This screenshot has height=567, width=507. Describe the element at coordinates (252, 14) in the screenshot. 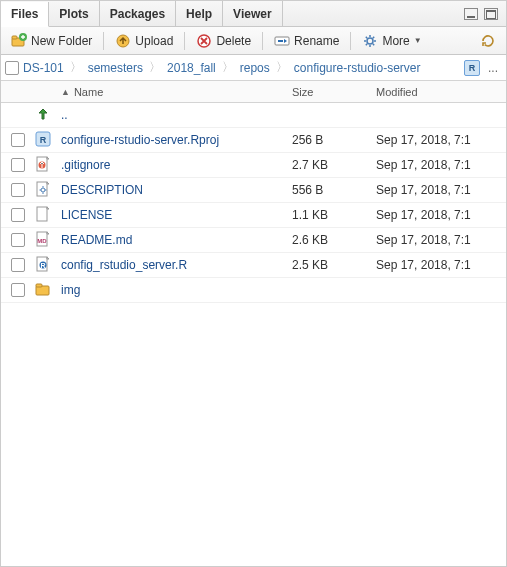

I see `tab-viewer: Viewer` at that location.